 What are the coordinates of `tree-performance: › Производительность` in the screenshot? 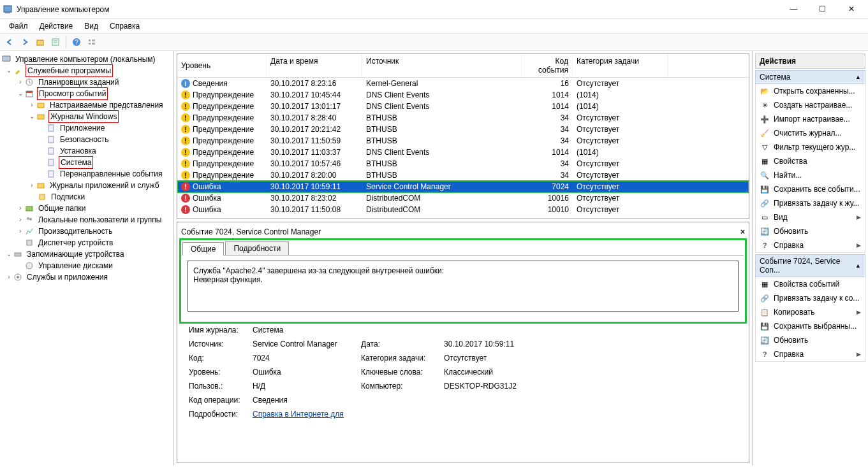 It's located at (87, 231).